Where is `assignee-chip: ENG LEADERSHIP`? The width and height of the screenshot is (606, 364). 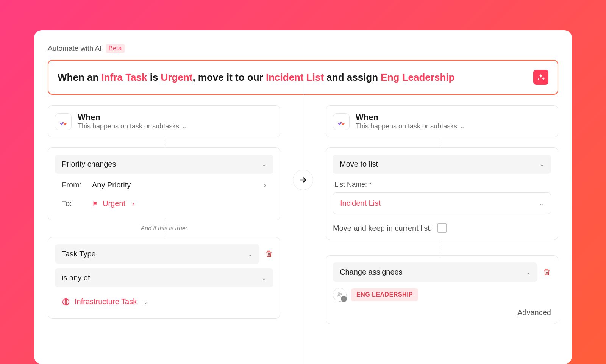
assignee-chip: ENG LEADERSHIP is located at coordinates (385, 295).